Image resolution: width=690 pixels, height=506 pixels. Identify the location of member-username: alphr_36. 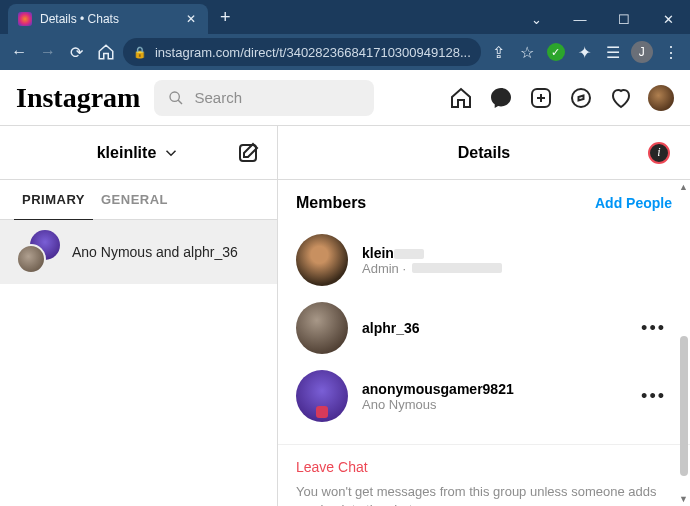
(492, 328).